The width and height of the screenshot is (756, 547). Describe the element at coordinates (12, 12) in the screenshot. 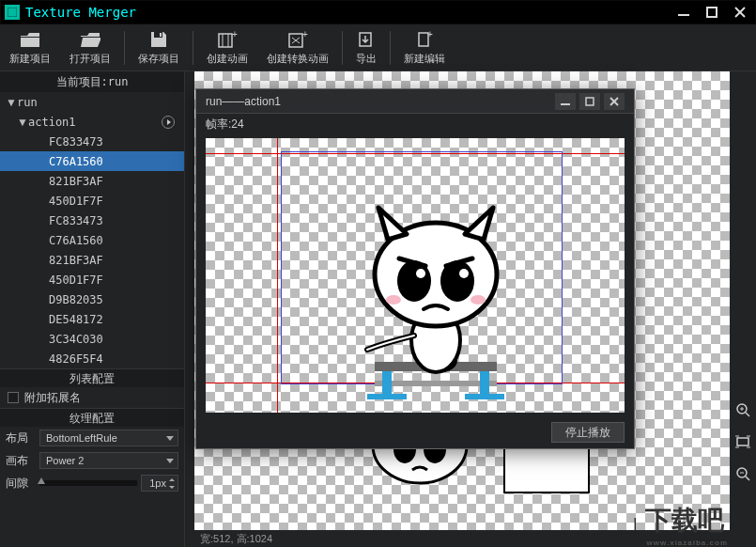

I see `app-logo-icon` at that location.